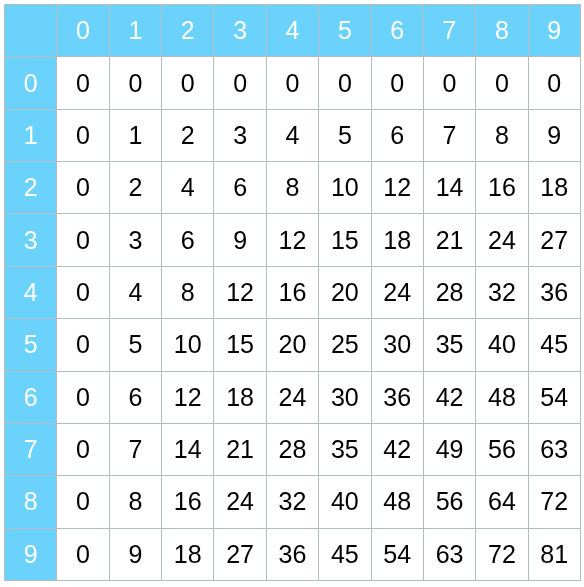 The image size is (584, 587). Describe the element at coordinates (449, 135) in the screenshot. I see `table-cell: 7` at that location.